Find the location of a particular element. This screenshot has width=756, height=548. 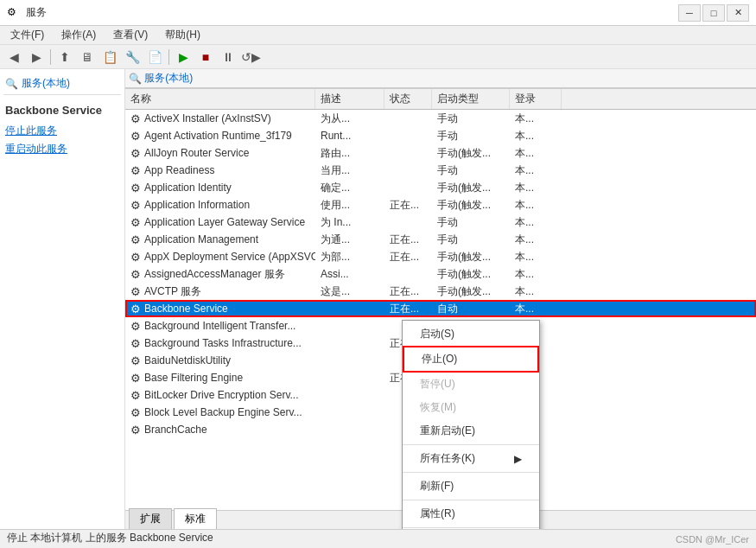

service-desc: 为 In... is located at coordinates (350, 223).